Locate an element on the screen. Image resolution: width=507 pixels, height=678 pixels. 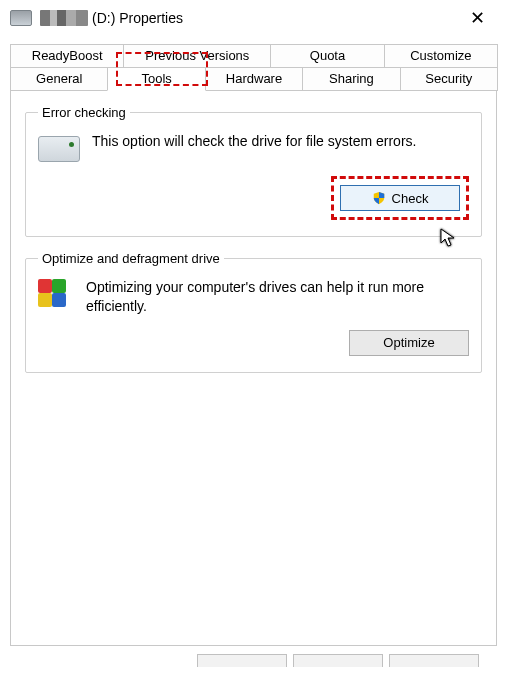
check-button: Check is located at coordinates (400, 198).